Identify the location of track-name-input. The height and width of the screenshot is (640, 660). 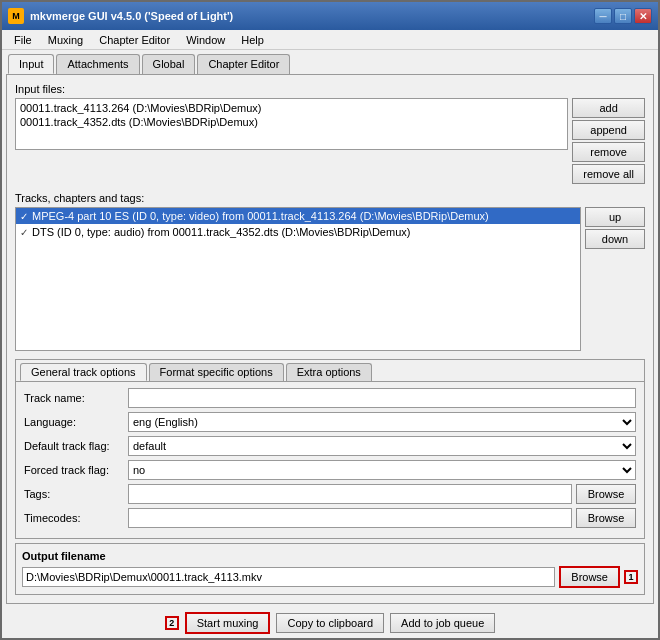
(382, 398).